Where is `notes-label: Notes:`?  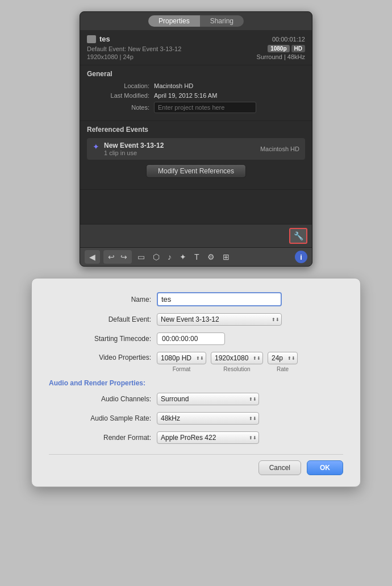
notes-label: Notes: is located at coordinates (118, 107).